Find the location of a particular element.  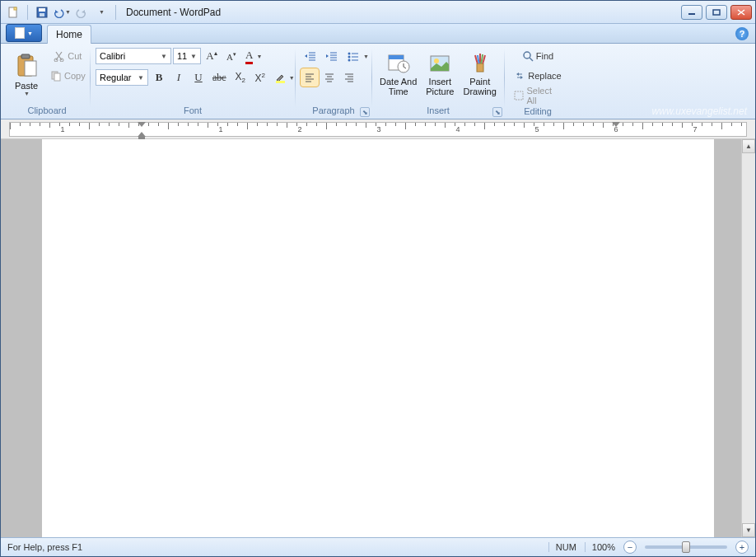

scroll-down-button: ▼ is located at coordinates (749, 531).